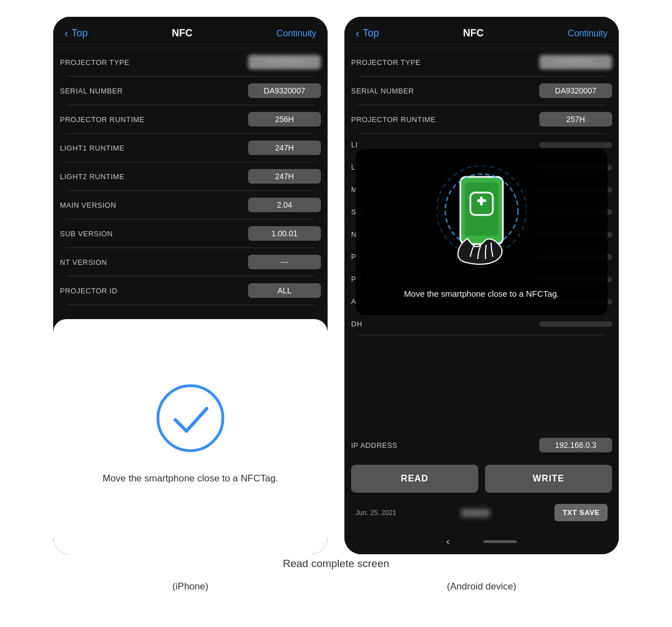  I want to click on iphone-screen-label: (iPhone), so click(190, 587).